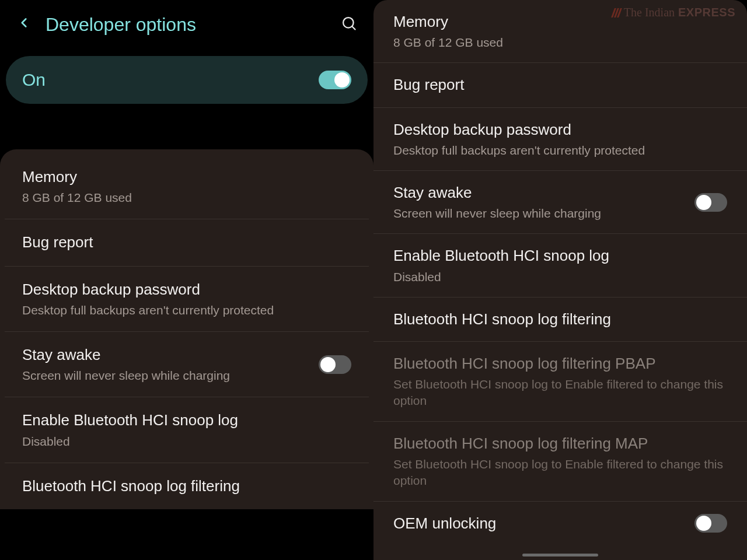 The image size is (747, 560). What do you see at coordinates (560, 555) in the screenshot?
I see `home-indicator` at bounding box center [560, 555].